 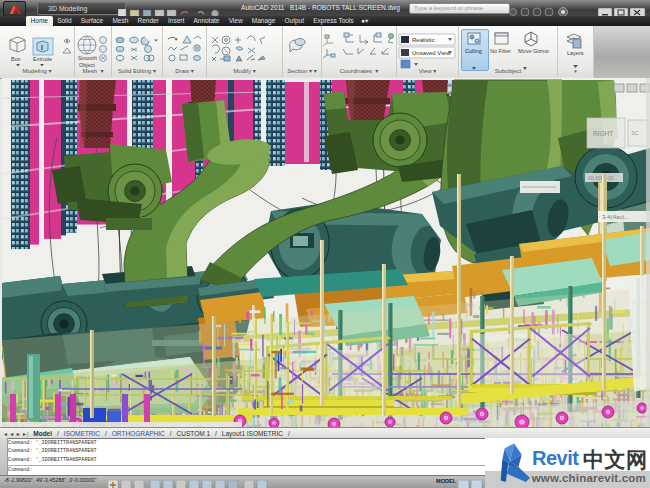 What do you see at coordinates (616, 217) in the screenshot?
I see `svg-text: 3-4(4av)...` at bounding box center [616, 217].